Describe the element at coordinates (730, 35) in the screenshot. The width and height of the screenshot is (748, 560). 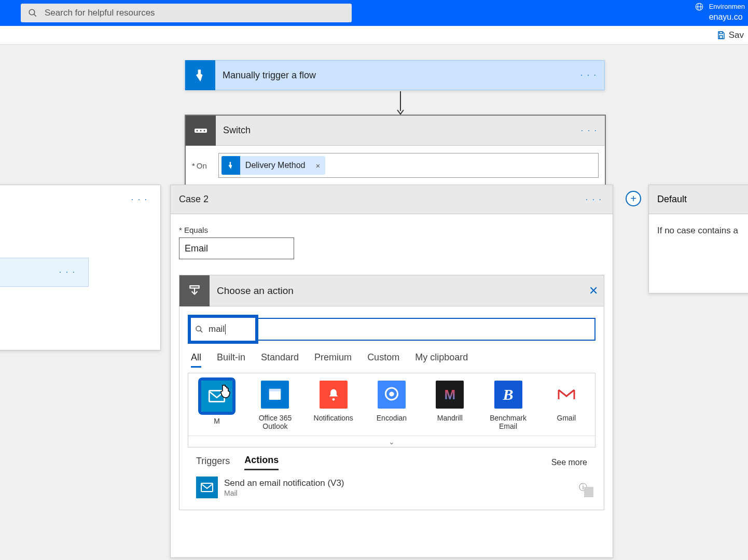
I see `save-button: Sav` at that location.